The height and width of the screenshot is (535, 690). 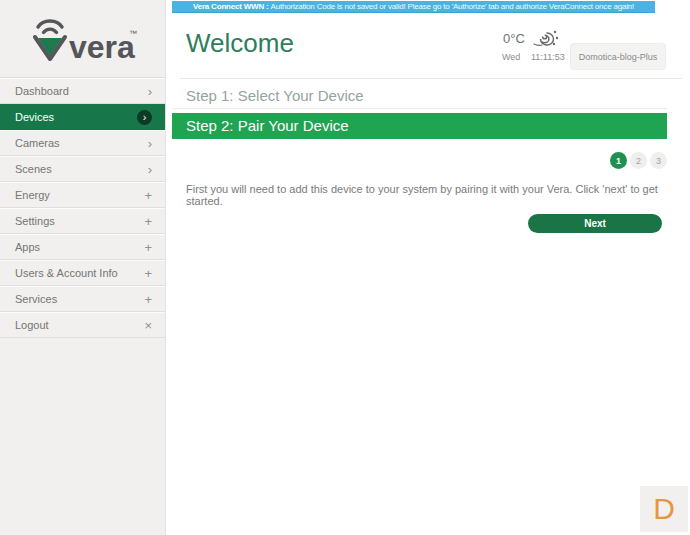 I want to click on header-divider, so click(x=431, y=78).